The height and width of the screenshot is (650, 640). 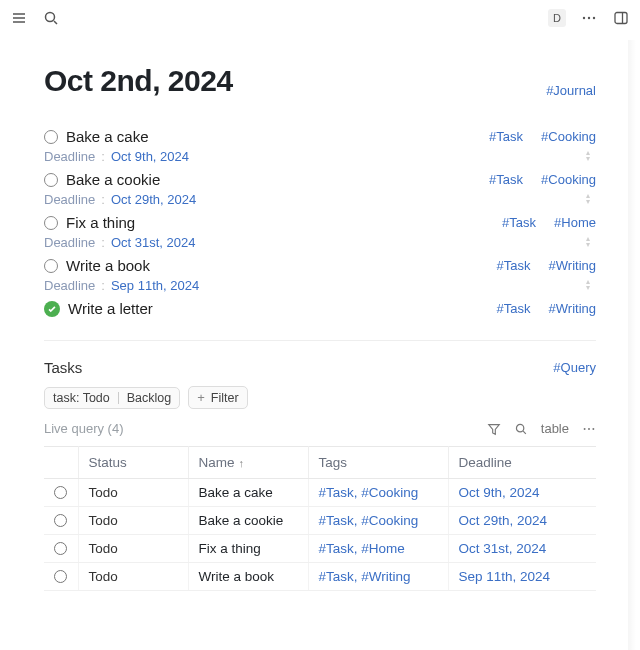 I want to click on cell-deadline: Oct 31st, 2024, so click(x=522, y=549).